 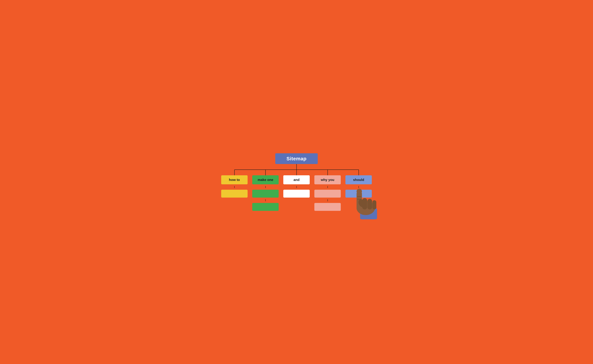 What do you see at coordinates (364, 200) in the screenshot?
I see `hand-pointer-icon` at bounding box center [364, 200].